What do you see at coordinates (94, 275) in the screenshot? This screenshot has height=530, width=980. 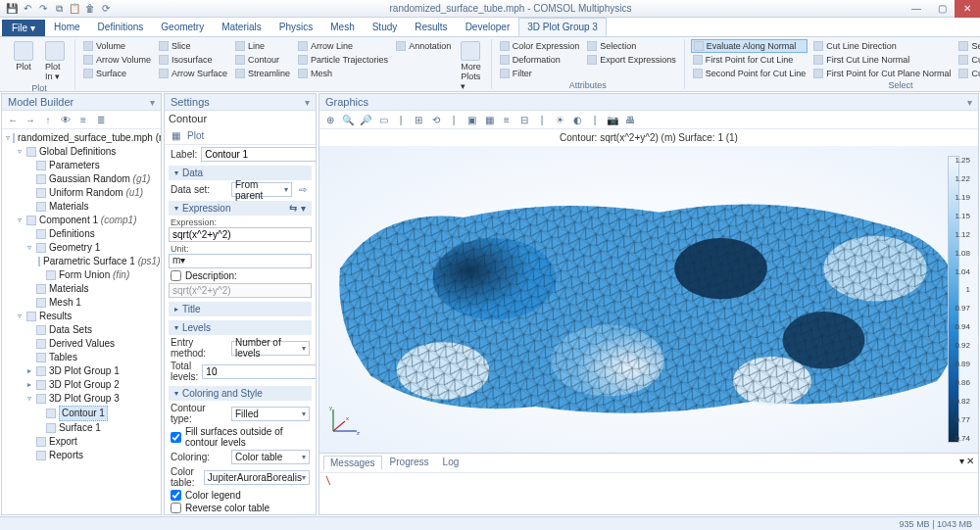 I see `tree-form-union: Form Union (fin)` at bounding box center [94, 275].